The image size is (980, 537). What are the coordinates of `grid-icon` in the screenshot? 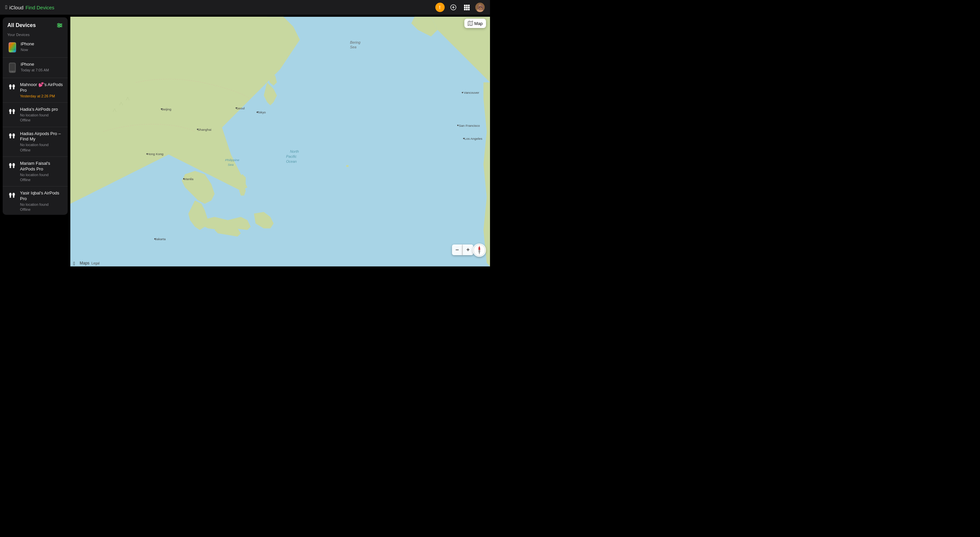 It's located at (467, 7).